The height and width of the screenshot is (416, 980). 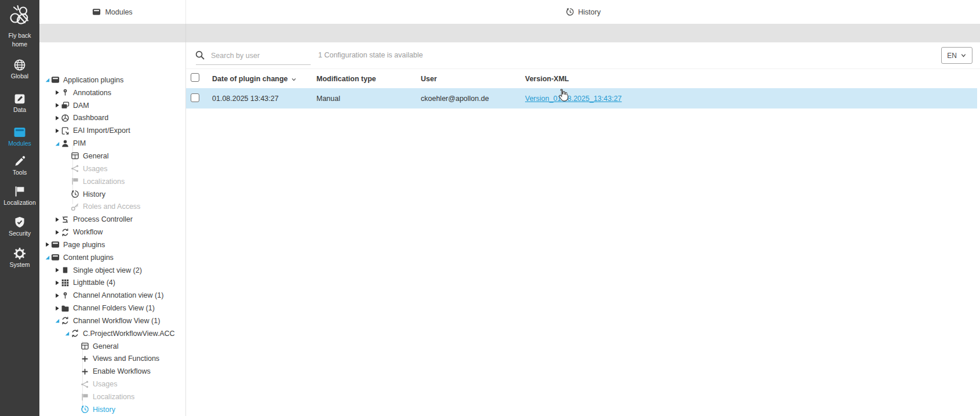 I want to click on shield-check-icon, so click(x=20, y=222).